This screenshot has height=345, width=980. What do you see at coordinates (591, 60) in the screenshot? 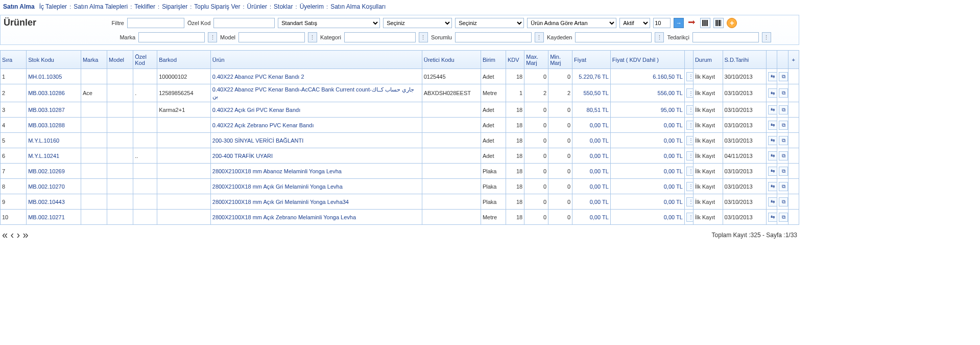
I see `col-header: Fiyat` at bounding box center [591, 60].